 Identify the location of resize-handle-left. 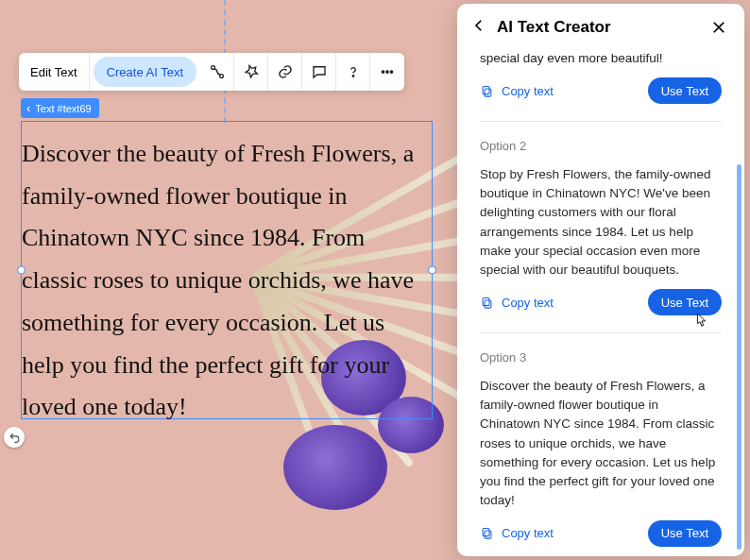
(21, 270).